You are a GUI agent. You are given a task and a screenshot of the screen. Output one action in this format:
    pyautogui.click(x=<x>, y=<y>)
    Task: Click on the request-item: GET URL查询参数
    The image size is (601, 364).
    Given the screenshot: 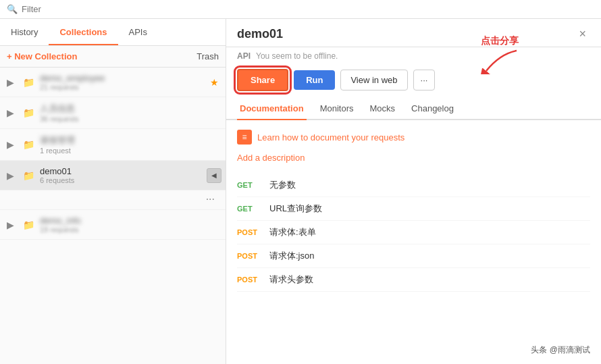 What is the action you would take?
    pyautogui.click(x=413, y=209)
    